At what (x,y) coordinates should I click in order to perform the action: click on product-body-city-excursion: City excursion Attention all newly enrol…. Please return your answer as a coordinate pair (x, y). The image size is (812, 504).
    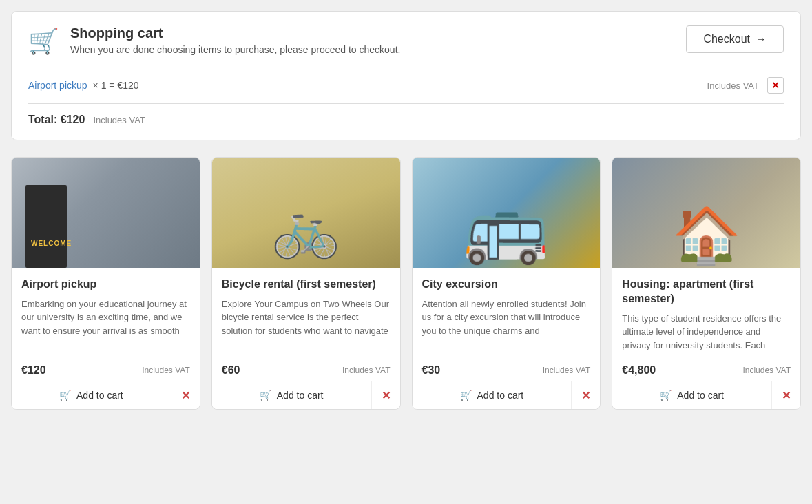
    Looking at the image, I should click on (507, 313).